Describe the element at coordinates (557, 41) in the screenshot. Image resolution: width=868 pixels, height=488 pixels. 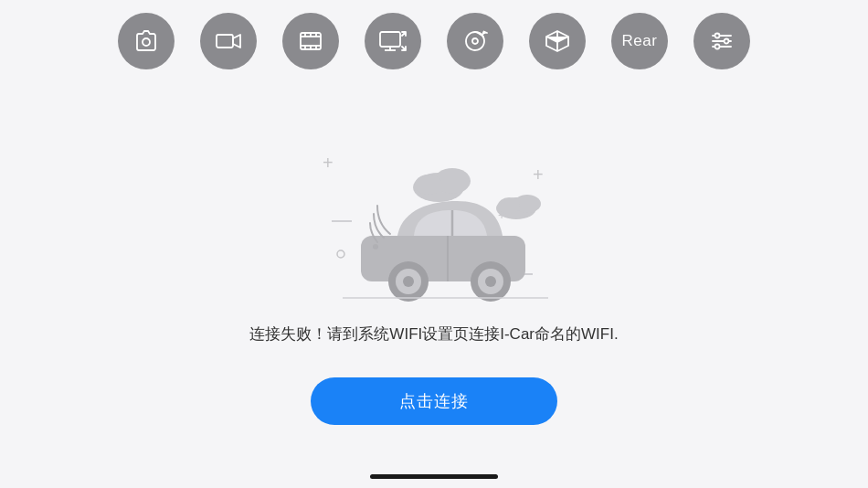
I see `box-button` at that location.